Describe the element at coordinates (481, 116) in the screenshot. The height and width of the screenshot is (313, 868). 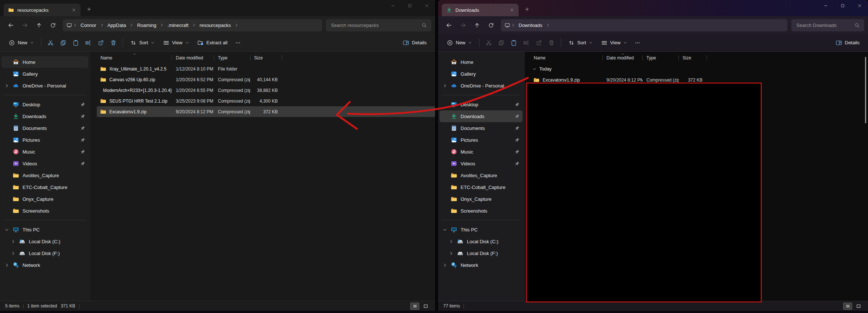
I see `sidebar-item-downloads-selected: Downloads` at that location.